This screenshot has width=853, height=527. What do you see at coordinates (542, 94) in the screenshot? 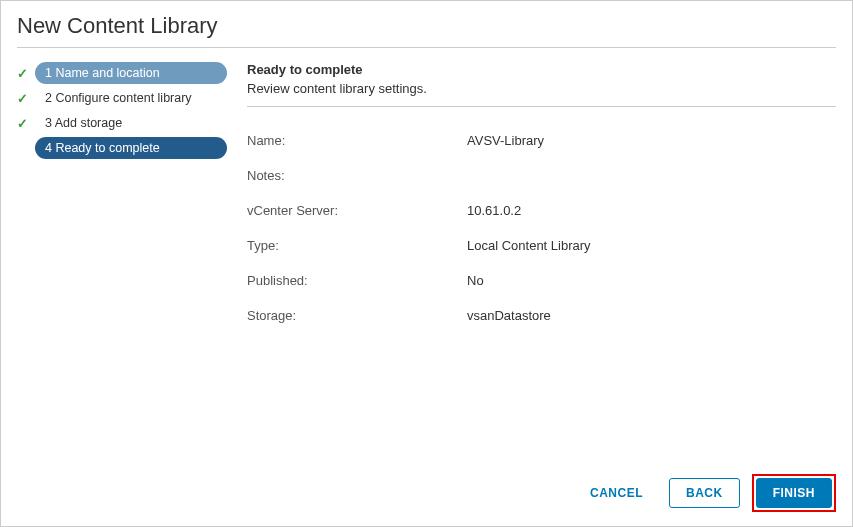
I see `section-subheading: Review content library settings.` at bounding box center [542, 94].